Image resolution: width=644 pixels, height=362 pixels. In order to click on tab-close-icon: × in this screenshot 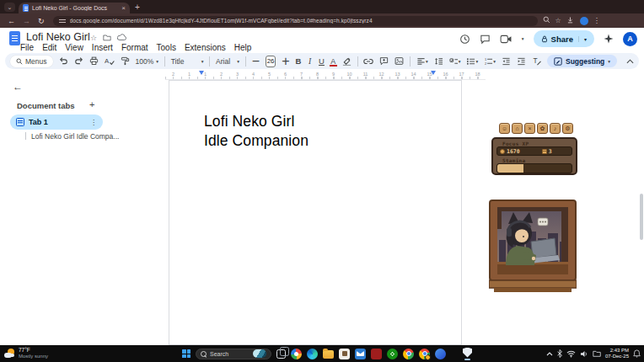, I will do `click(123, 8)`.